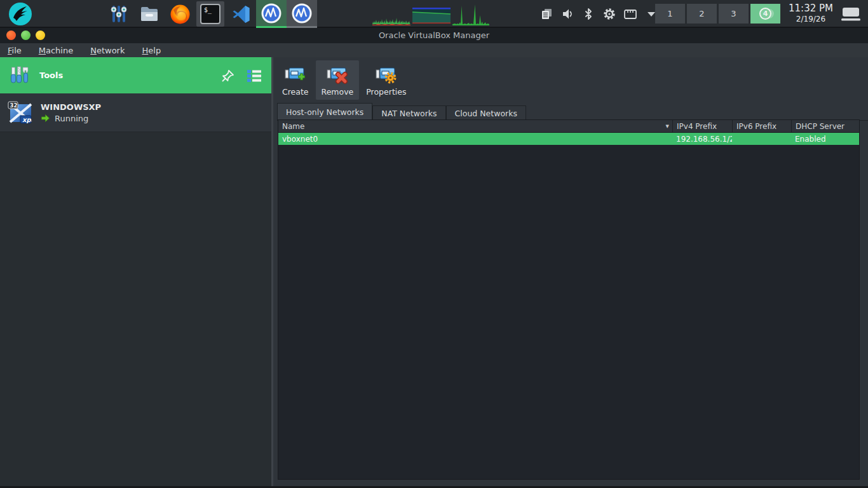  Describe the element at coordinates (295, 92) in the screenshot. I see `create-button-label: Create` at that location.